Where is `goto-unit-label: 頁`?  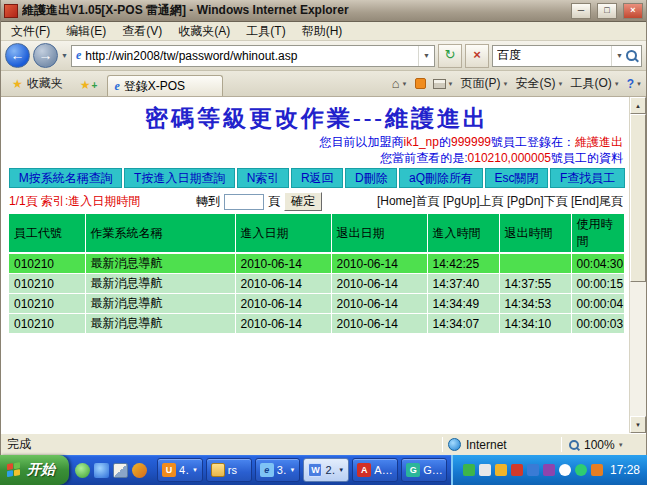
goto-unit-label: 頁 is located at coordinates (274, 202).